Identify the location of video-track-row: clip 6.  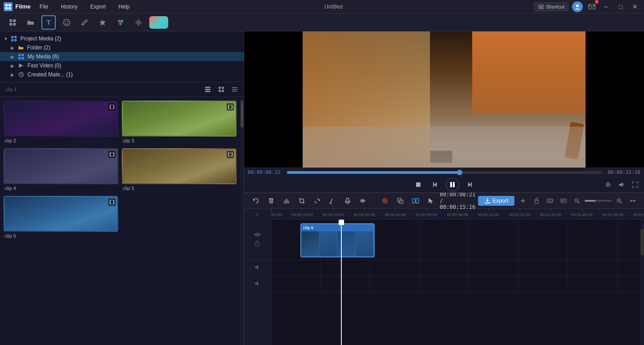
(456, 240).